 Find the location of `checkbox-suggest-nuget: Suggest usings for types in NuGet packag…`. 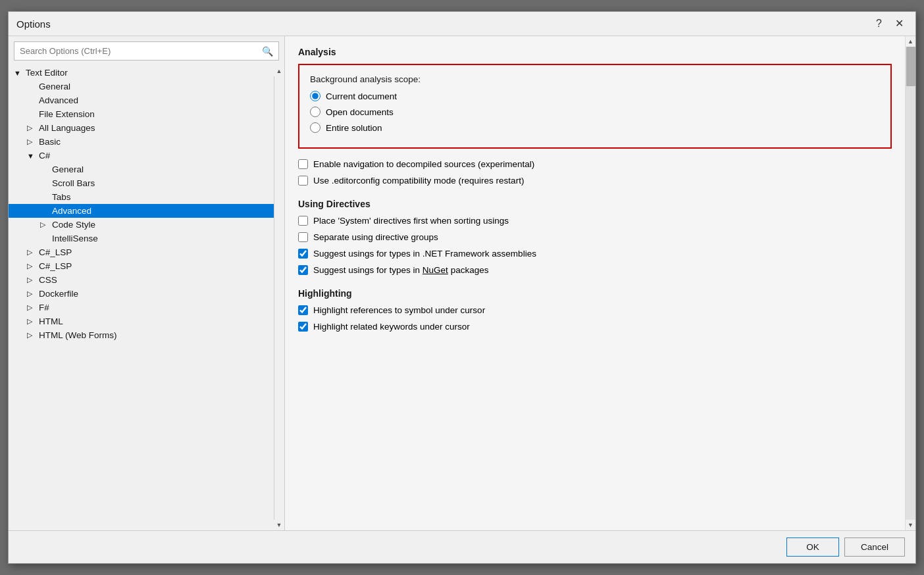

checkbox-suggest-nuget: Suggest usings for types in NuGet packag… is located at coordinates (595, 270).